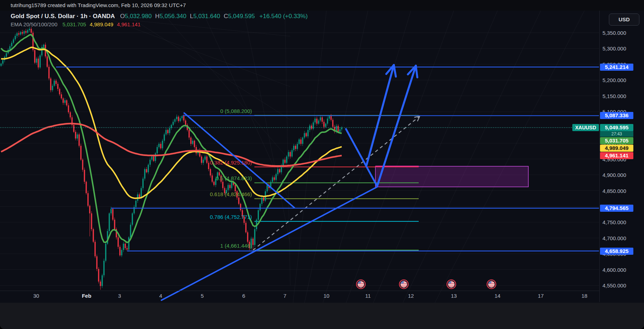 Image resolution: width=644 pixels, height=329 pixels. Describe the element at coordinates (617, 141) in the screenshot. I see `axis-price-tag: 5,031.705` at that location.